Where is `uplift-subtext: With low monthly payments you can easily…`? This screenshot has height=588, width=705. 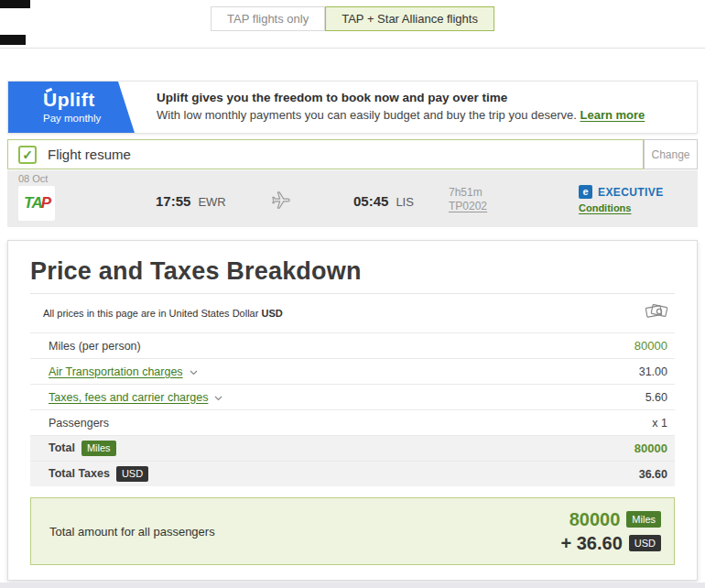 uplift-subtext: With low monthly payments you can easily… is located at coordinates (401, 115).